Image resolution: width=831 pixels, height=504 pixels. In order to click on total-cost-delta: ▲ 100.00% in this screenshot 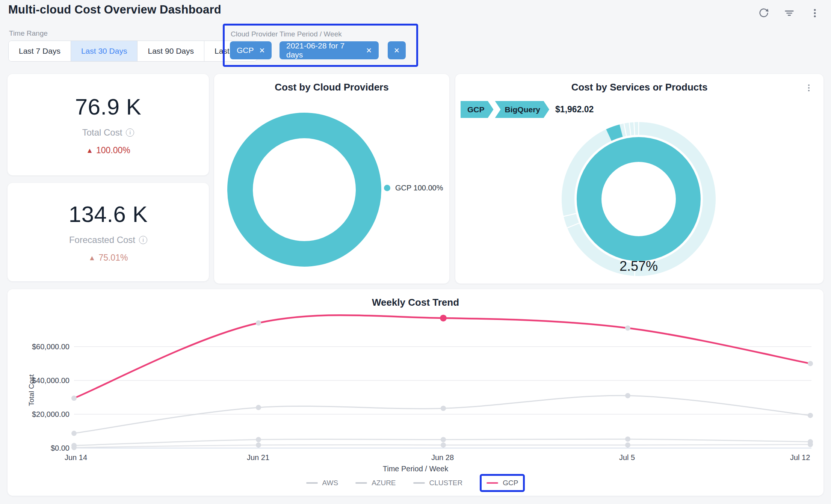, I will do `click(108, 150)`.